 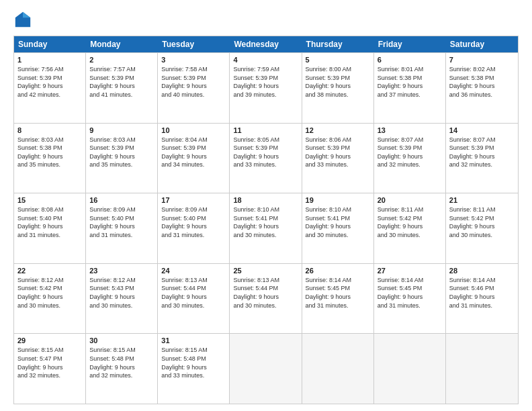 What do you see at coordinates (265, 152) in the screenshot?
I see `day-content: Sunrise: 8:05 AM Sunset: 5:39 PM Dayligh…` at bounding box center [265, 152].